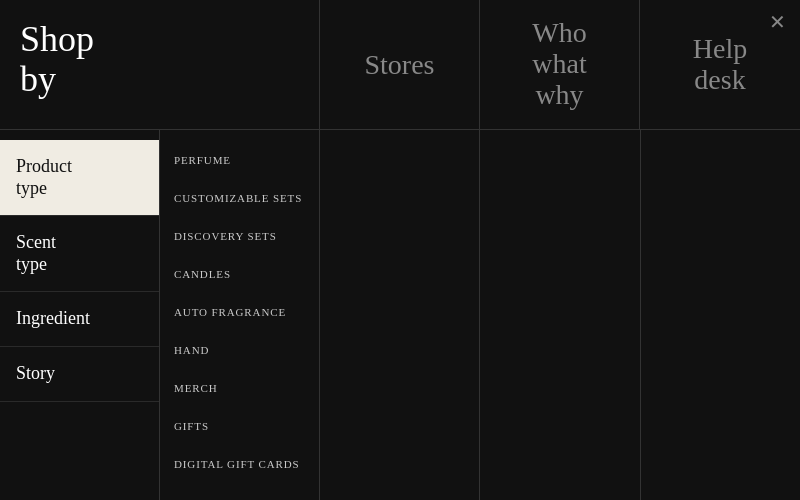  Describe the element at coordinates (240, 387) in the screenshot. I see `product-item-merch: MERCH` at that location.